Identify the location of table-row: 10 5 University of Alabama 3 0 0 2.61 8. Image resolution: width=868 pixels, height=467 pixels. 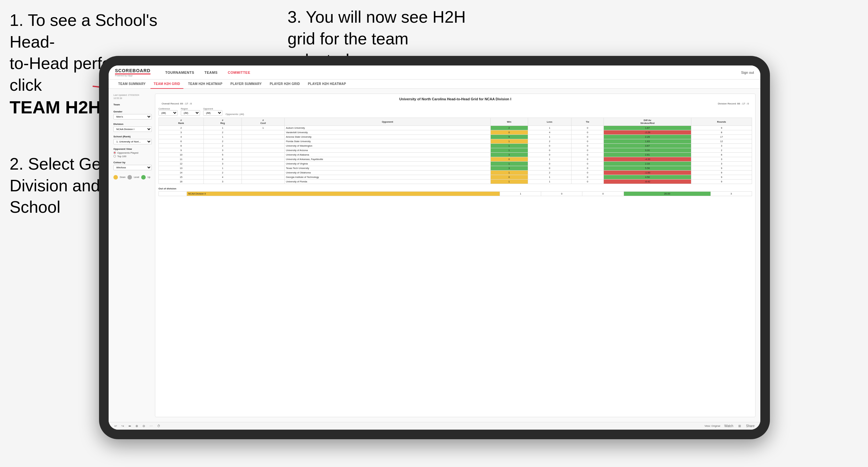
(456, 155).